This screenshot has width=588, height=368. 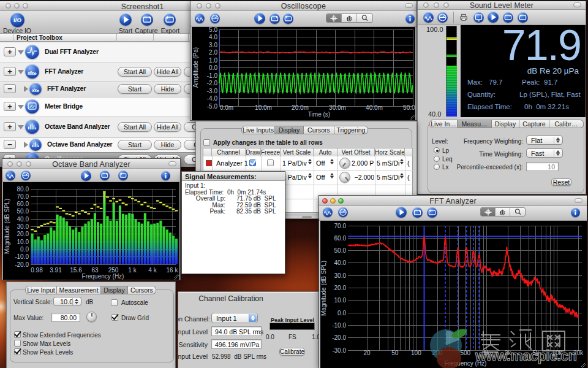 What do you see at coordinates (213, 37) in the screenshot?
I see `svg-text: 4.0` at bounding box center [213, 37].